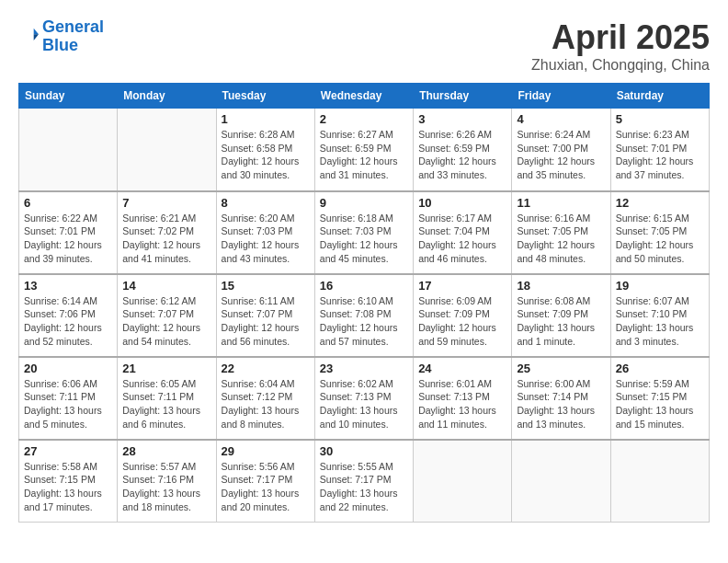  I want to click on day-number: 23, so click(364, 368).